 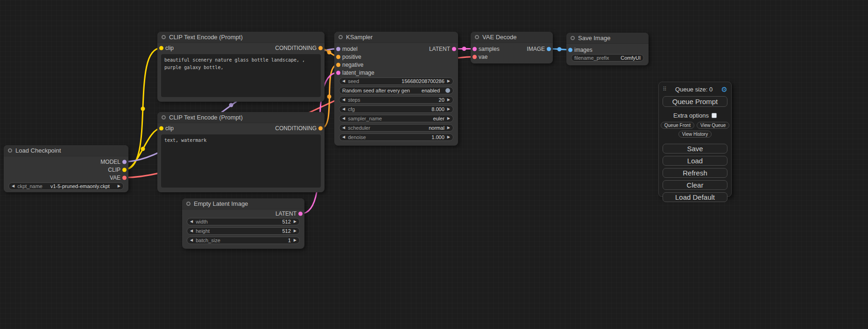 I want to click on input-dot-latent-image, so click(x=338, y=73).